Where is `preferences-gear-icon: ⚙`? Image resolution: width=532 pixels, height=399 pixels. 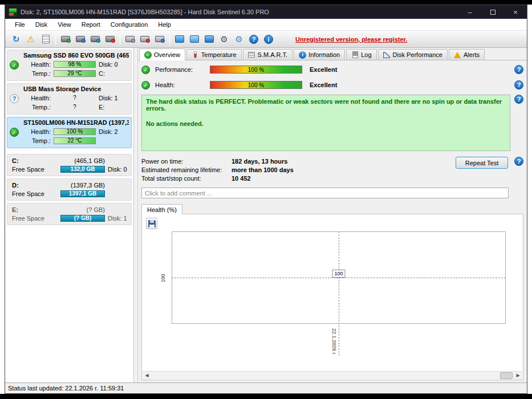
preferences-gear-icon: ⚙ is located at coordinates (239, 39).